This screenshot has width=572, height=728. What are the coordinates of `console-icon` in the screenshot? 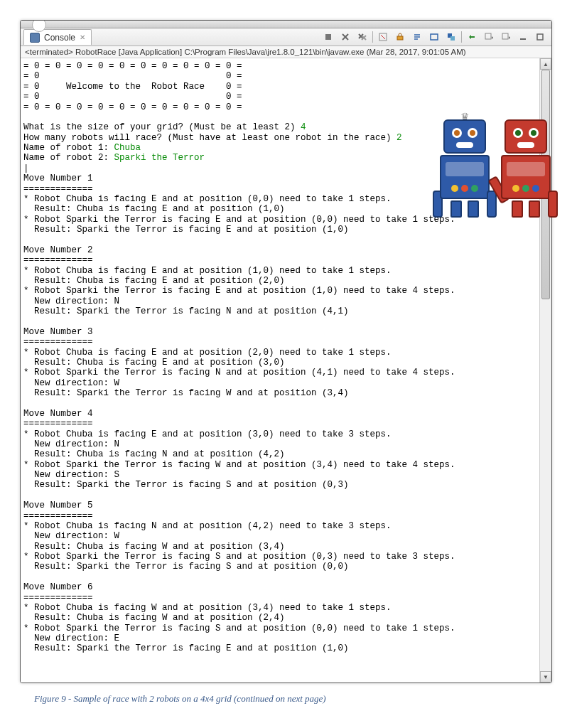 It's located at (35, 38).